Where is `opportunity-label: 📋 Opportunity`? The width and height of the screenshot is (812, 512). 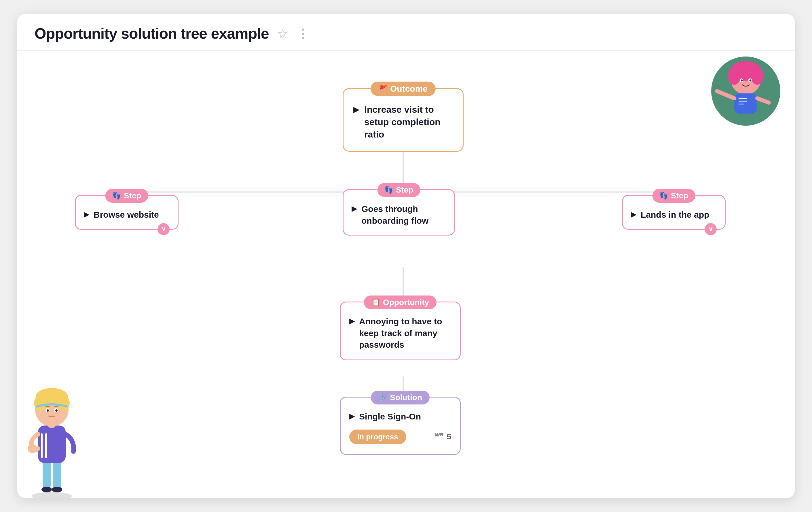
opportunity-label: 📋 Opportunity is located at coordinates (400, 302).